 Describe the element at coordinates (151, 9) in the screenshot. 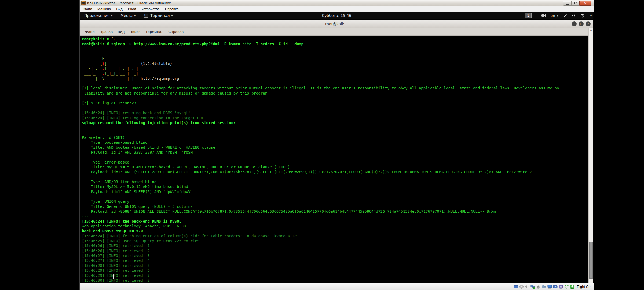

I see `host-menu-item: Устройства` at that location.